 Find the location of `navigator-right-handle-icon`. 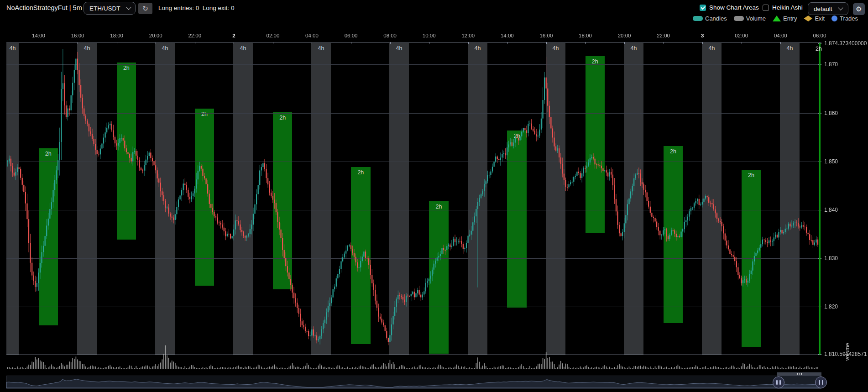

navigator-right-handle-icon is located at coordinates (821, 382).